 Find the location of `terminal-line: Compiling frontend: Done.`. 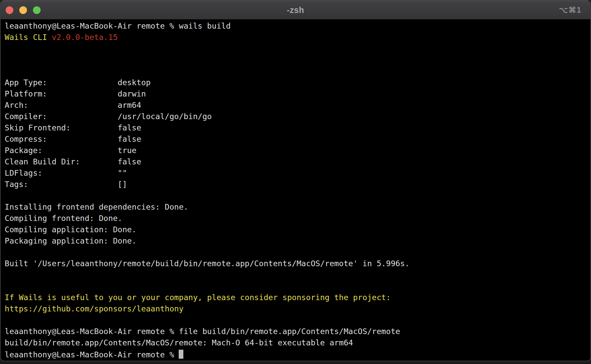

terminal-line: Compiling frontend: Done. is located at coordinates (297, 218).